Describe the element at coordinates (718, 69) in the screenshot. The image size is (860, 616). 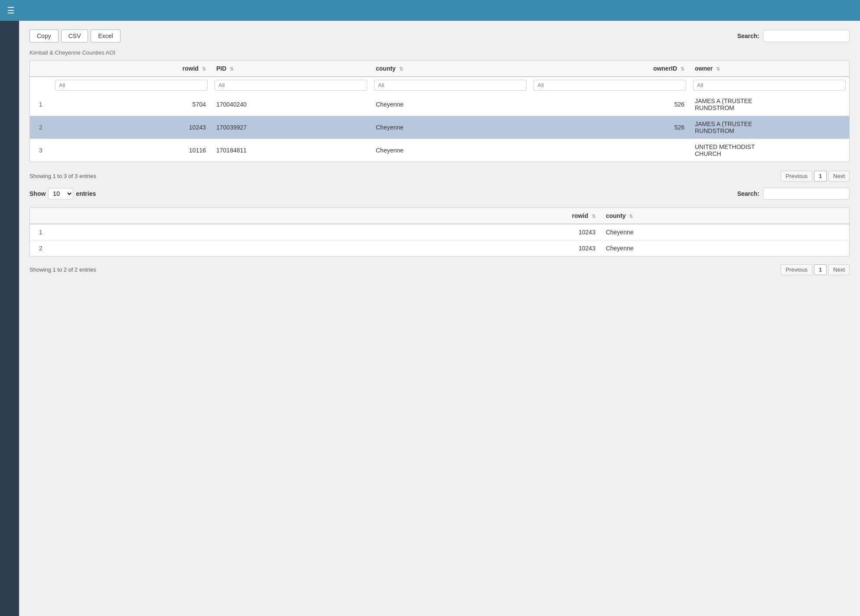
I see `sort-icon-owner: ⇅` at that location.